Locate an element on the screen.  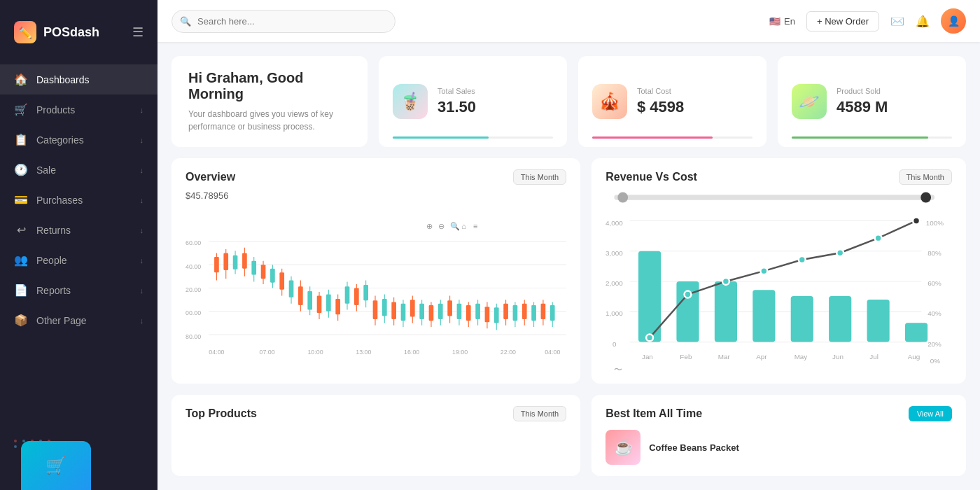
svg-text: 04:00 is located at coordinates (216, 352).